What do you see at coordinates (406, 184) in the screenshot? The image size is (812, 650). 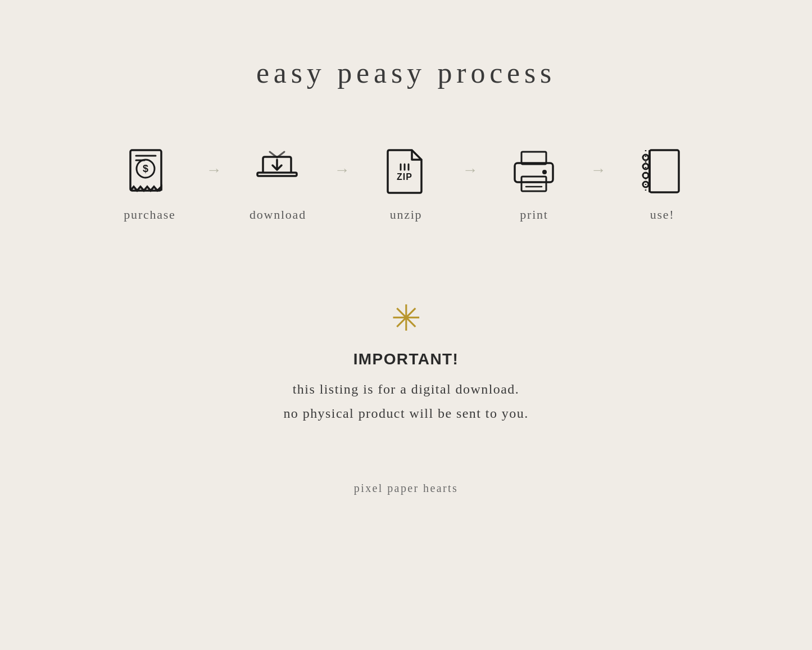 I see `step-unzip: ZIP unzip` at bounding box center [406, 184].